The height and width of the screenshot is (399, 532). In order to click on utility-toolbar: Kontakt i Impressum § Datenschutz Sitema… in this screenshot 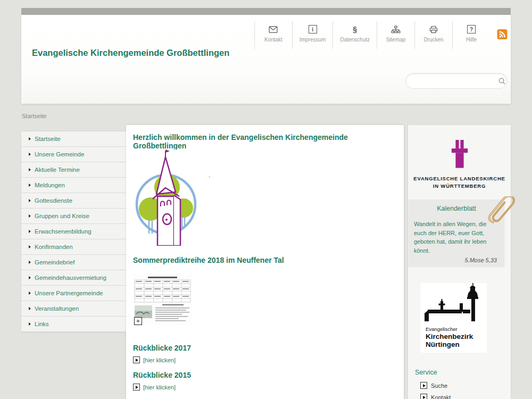, I will do `click(382, 35)`.